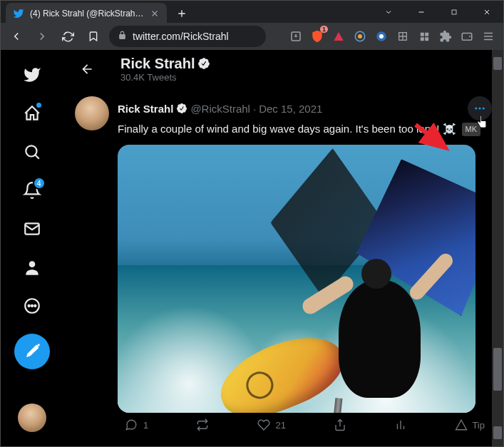 The image size is (504, 447). Describe the element at coordinates (32, 229) in the screenshot. I see `sidebar-messages` at that location.